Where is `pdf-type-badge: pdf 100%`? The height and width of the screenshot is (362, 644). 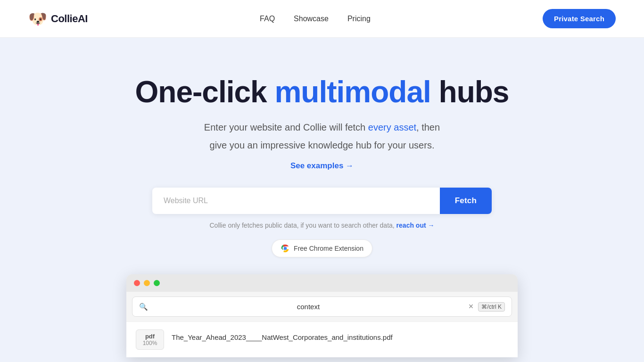 pdf-type-badge: pdf 100% is located at coordinates (150, 339).